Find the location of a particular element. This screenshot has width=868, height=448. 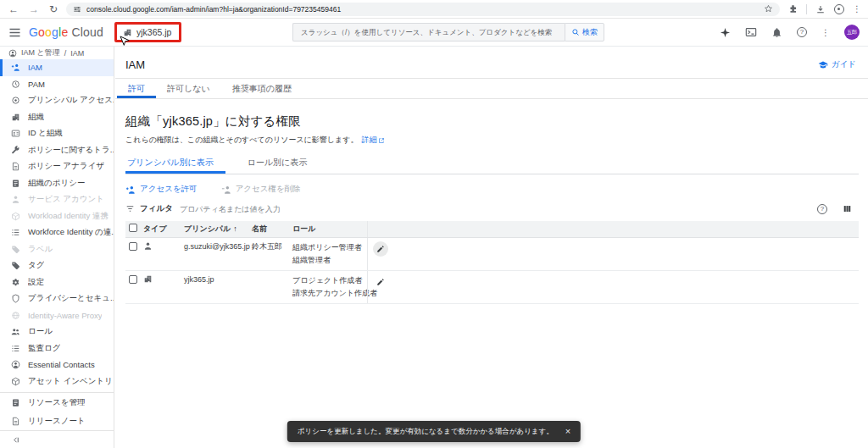

name-value: 鈴木五郎 is located at coordinates (272, 254).